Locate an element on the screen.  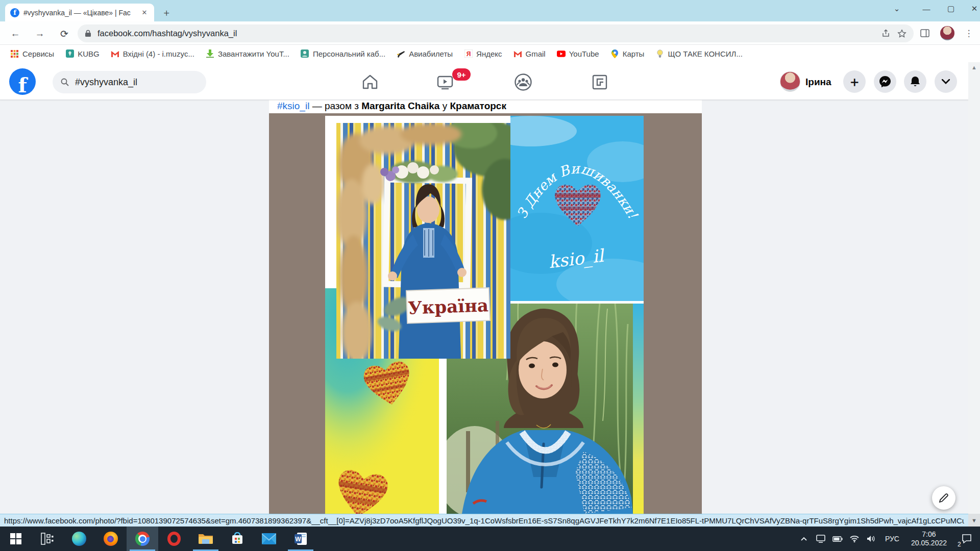
messenger-button is located at coordinates (885, 82).